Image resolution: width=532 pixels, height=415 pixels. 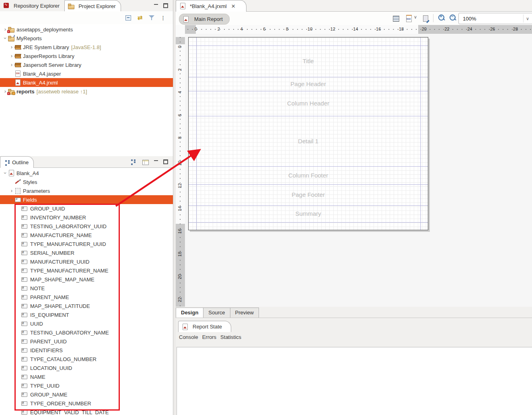 What do you see at coordinates (86, 262) in the screenshot?
I see `tree-item-manufacturer-uuid: ›MANUFACTURER_UUID` at bounding box center [86, 262].